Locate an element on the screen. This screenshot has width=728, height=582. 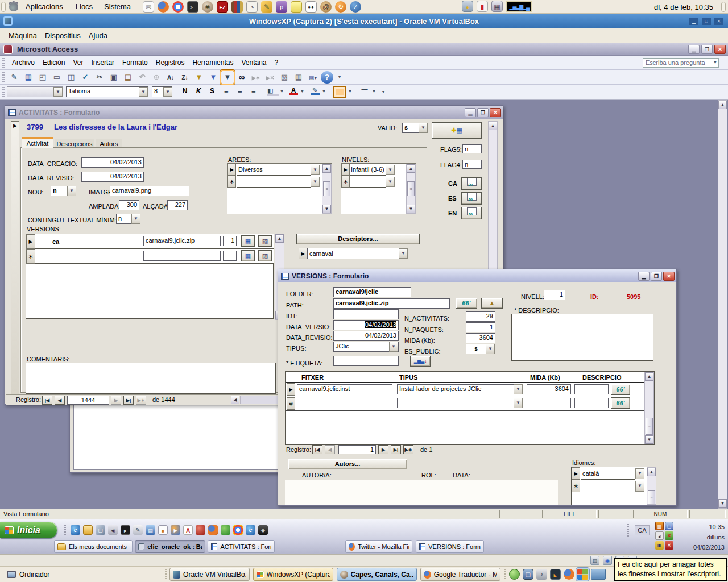
shell-icon is located at coordinates (326, 7).